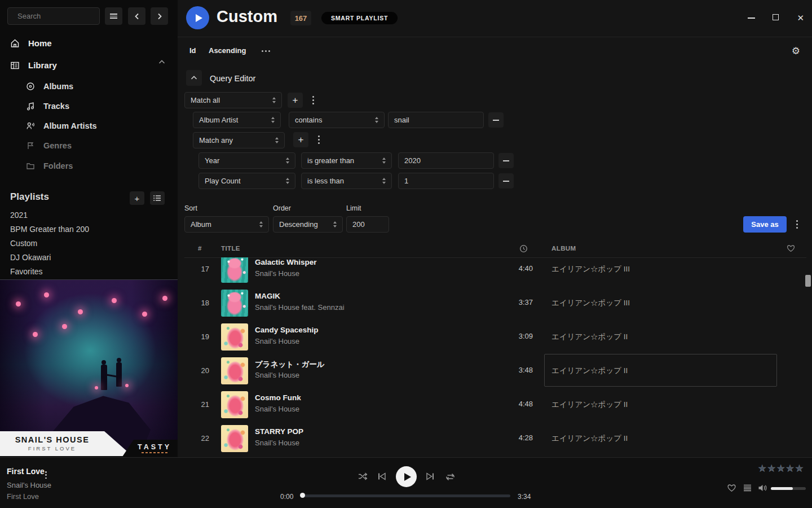 This screenshot has width=812, height=508. Describe the element at coordinates (762, 488) in the screenshot. I see `volume-button` at that location.